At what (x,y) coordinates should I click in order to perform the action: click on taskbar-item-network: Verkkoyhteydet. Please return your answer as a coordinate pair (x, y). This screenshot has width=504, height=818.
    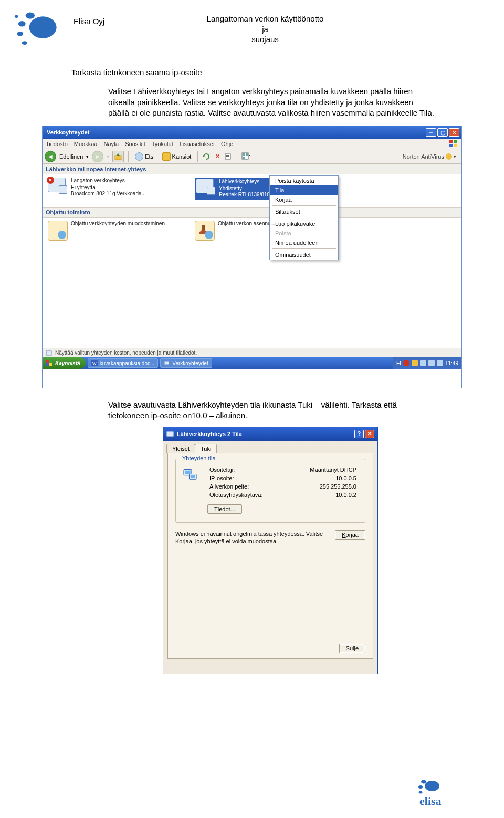
    Looking at the image, I should click on (186, 363).